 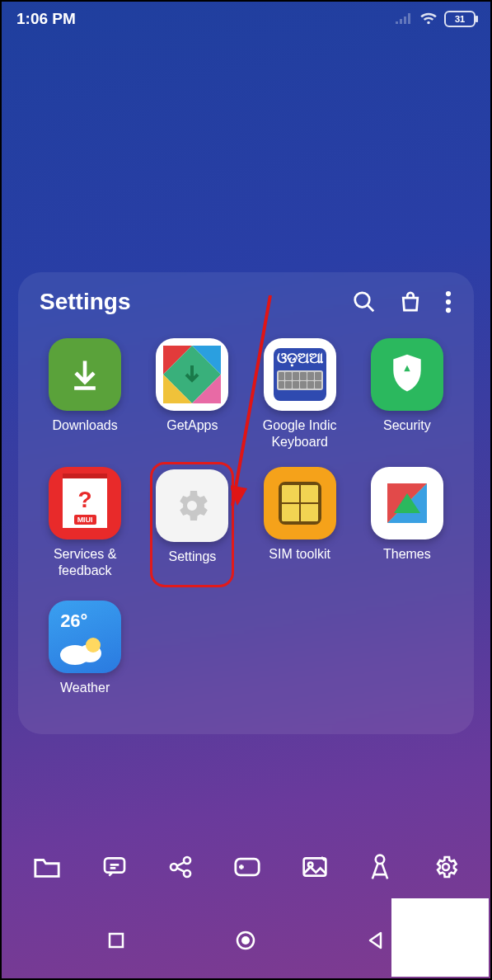 What do you see at coordinates (407, 394) in the screenshot?
I see `app-security: Security` at bounding box center [407, 394].